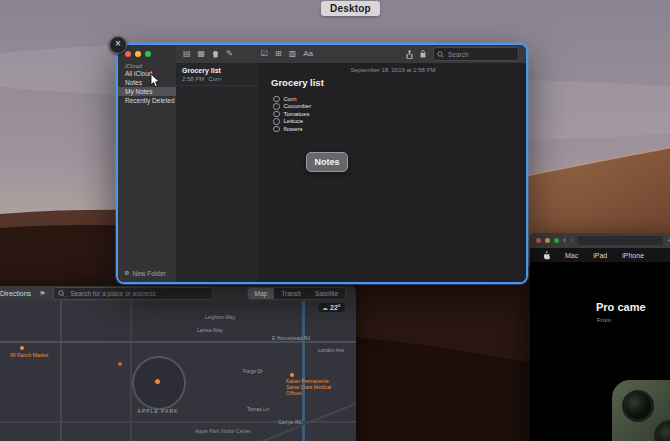  I want to click on expose-close-button: ×, so click(118, 45).